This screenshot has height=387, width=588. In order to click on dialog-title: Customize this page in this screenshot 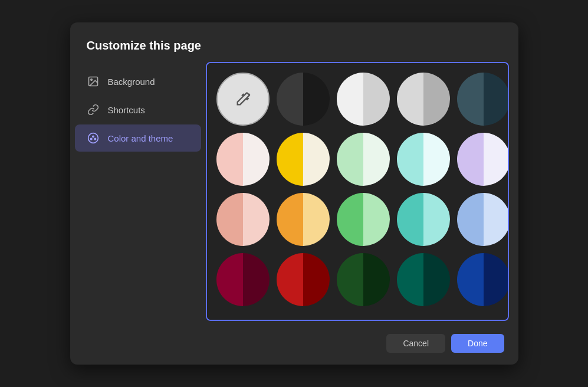, I will do `click(294, 42)`.